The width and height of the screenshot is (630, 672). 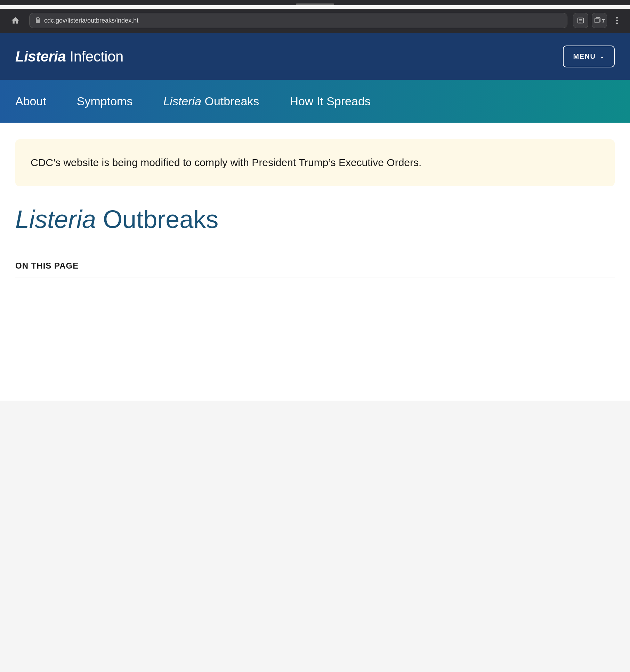 I want to click on section-divider, so click(x=315, y=278).